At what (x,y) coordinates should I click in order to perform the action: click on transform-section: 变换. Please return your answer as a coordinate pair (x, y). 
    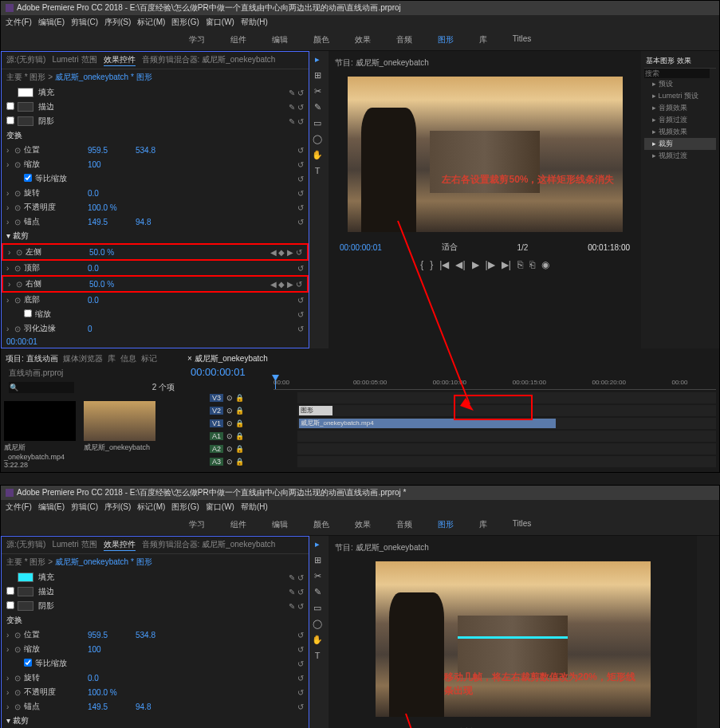
    Looking at the image, I should click on (155, 136).